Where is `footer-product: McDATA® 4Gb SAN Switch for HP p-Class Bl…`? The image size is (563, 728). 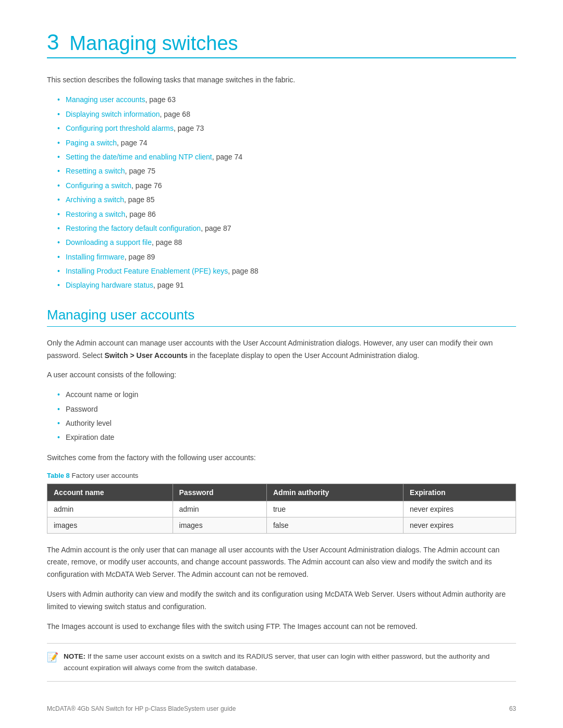 footer-product: McDATA® 4Gb SAN Switch for HP p-Class Bl… is located at coordinates (141, 709).